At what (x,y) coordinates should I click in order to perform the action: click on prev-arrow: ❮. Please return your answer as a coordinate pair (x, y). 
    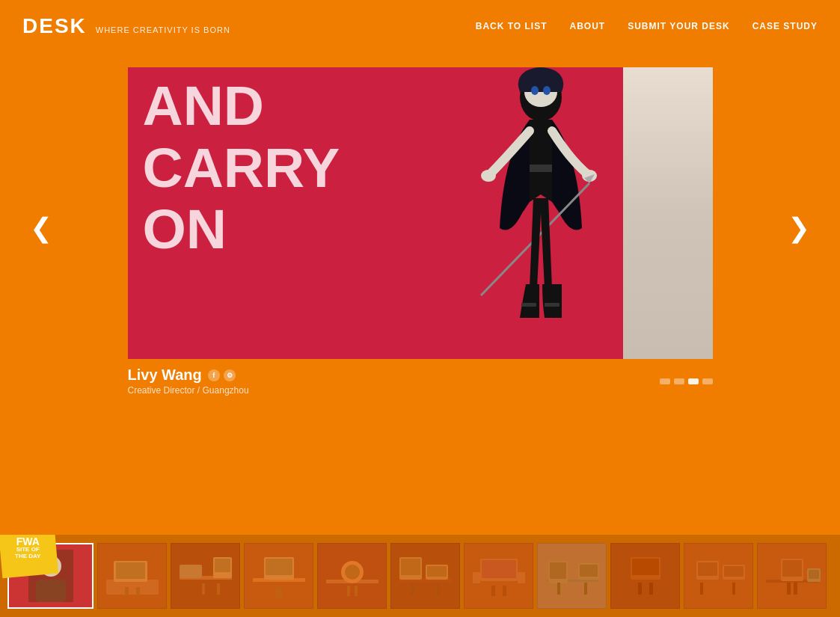
    Looking at the image, I should click on (41, 228).